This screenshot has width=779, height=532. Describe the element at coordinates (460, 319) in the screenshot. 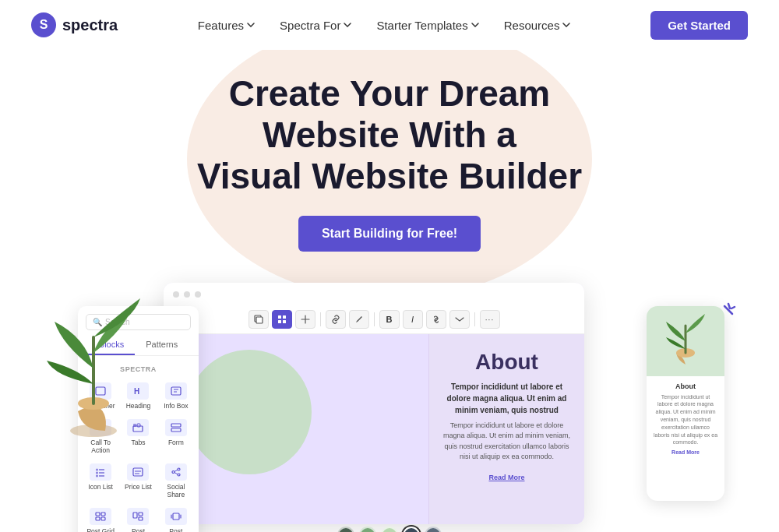

I see `toolbar-dropdown-btn` at that location.